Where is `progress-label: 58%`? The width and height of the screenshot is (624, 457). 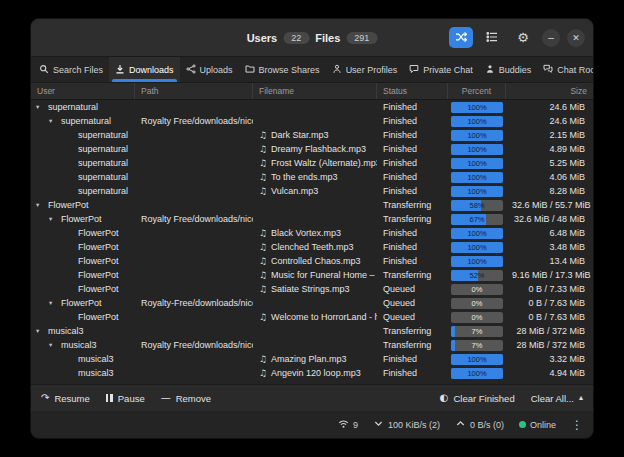
progress-label: 58% is located at coordinates (477, 206).